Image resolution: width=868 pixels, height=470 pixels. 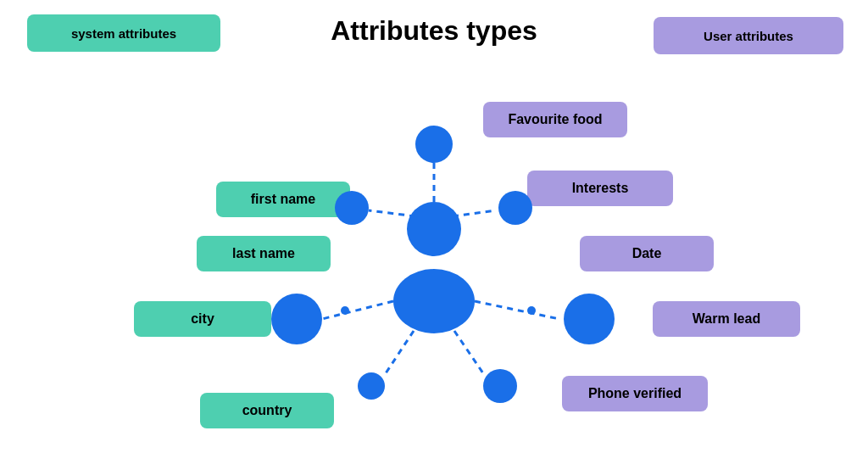 I want to click on country-badge: country, so click(x=267, y=411).